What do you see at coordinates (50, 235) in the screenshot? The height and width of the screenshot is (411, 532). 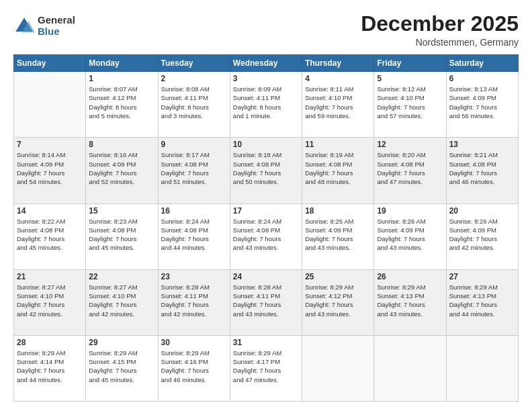 I see `day-info: Sunrise: 8:22 AM Sunset: 4:08 PM Dayligh…` at bounding box center [50, 235].